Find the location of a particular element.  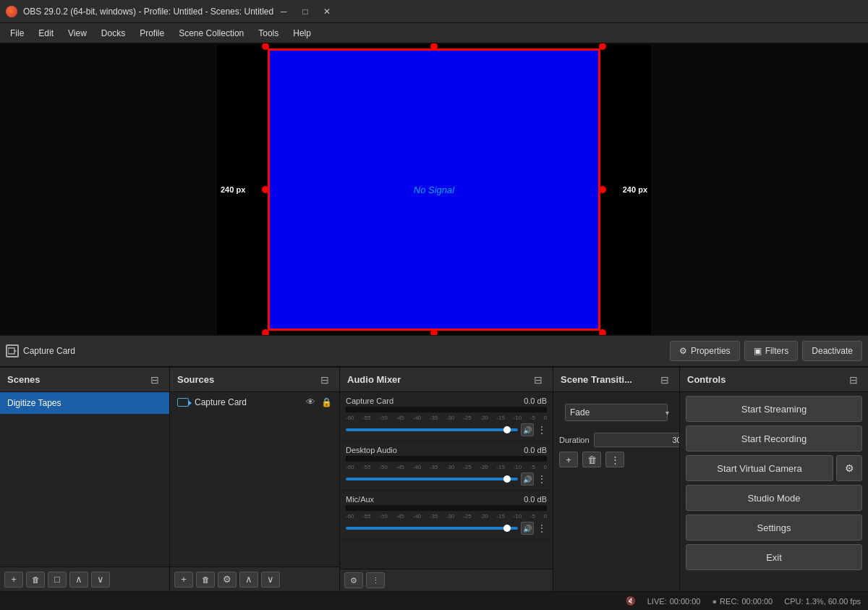

minimize-button: ─ is located at coordinates (284, 12).